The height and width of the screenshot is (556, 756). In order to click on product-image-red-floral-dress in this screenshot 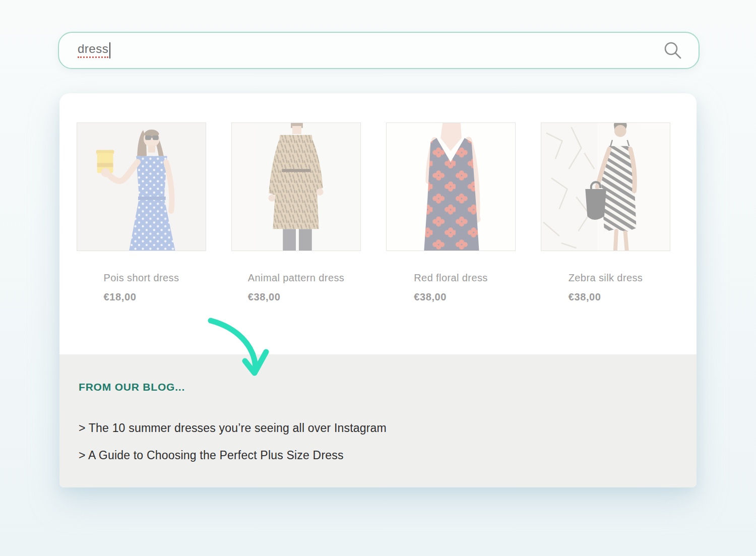, I will do `click(451, 187)`.